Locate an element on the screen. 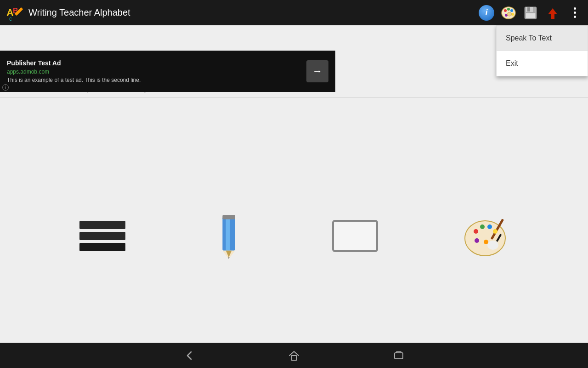 This screenshot has height=368, width=588. ad-arrow-button: → is located at coordinates (317, 71).